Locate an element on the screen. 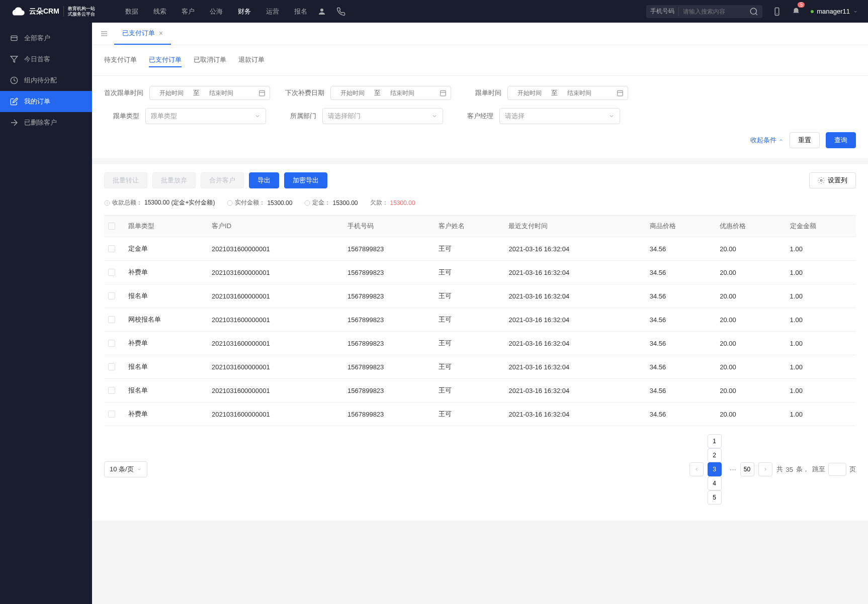 This screenshot has height=604, width=868. table-row: 网校报名单 2021031600000001 1567899823 王可 202… is located at coordinates (480, 320).